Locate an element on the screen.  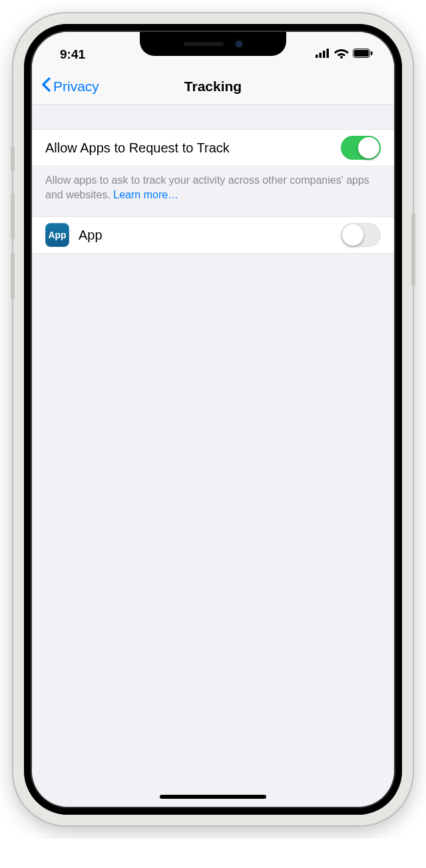
chevron-left-icon is located at coordinates (46, 87).